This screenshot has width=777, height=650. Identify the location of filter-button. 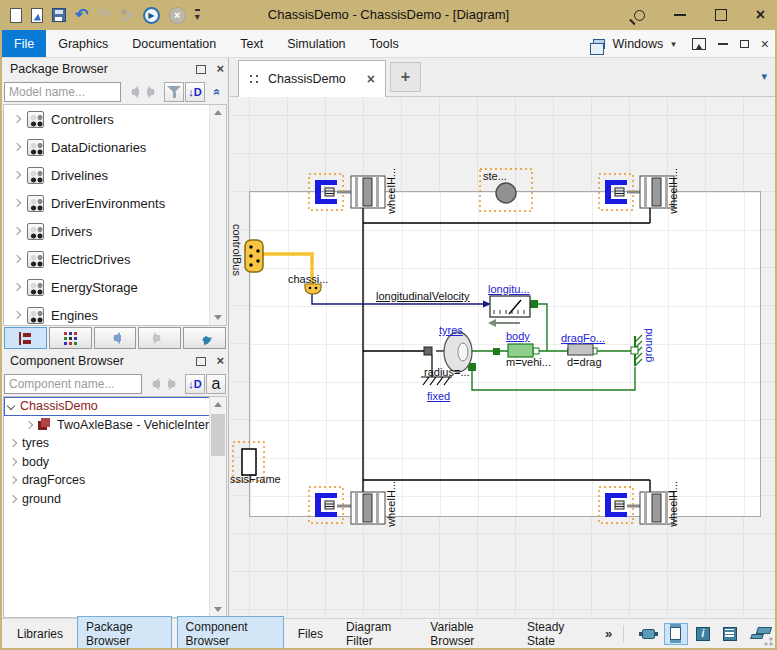
(174, 92).